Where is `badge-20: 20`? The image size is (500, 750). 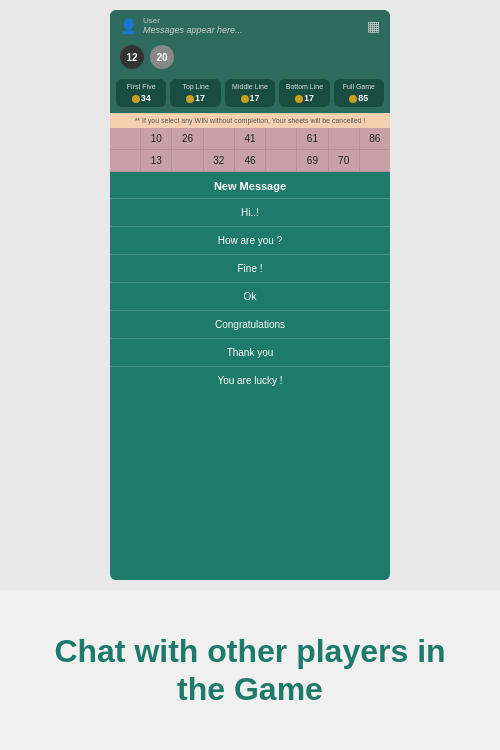 badge-20: 20 is located at coordinates (162, 57).